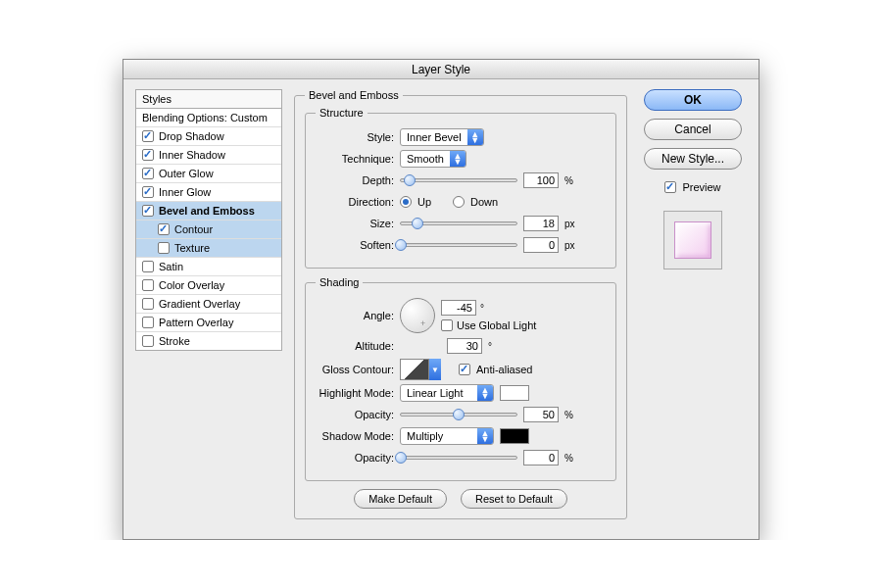 The image size is (882, 588). I want to click on effect-label: Outer Glow, so click(186, 173).